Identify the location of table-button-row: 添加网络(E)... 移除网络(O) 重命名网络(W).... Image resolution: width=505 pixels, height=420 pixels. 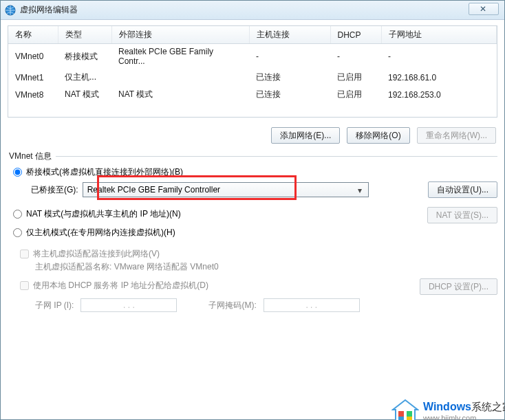
(252, 135).